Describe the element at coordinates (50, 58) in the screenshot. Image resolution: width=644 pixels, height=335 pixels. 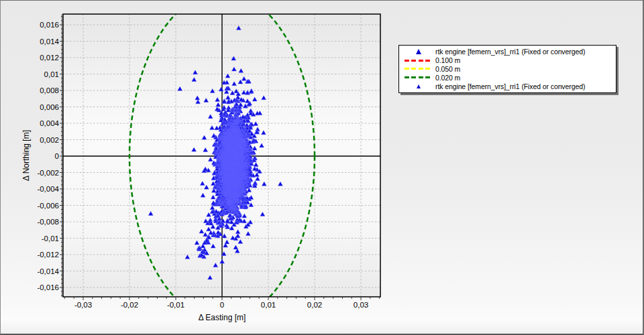
I see `svg-text: 0,012` at that location.